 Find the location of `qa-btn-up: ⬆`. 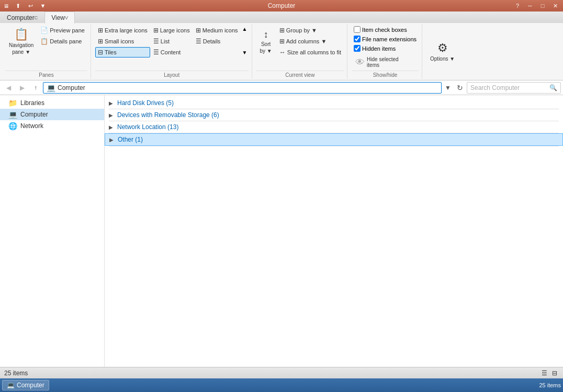

qa-btn-up: ⬆ is located at coordinates (18, 6).